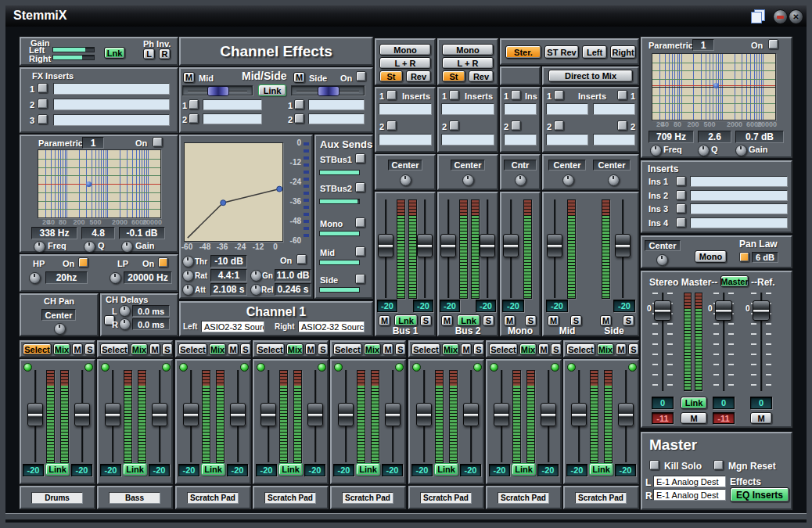  Describe the element at coordinates (295, 349) in the screenshot. I see `strip4-mix-button: Mix` at that location.